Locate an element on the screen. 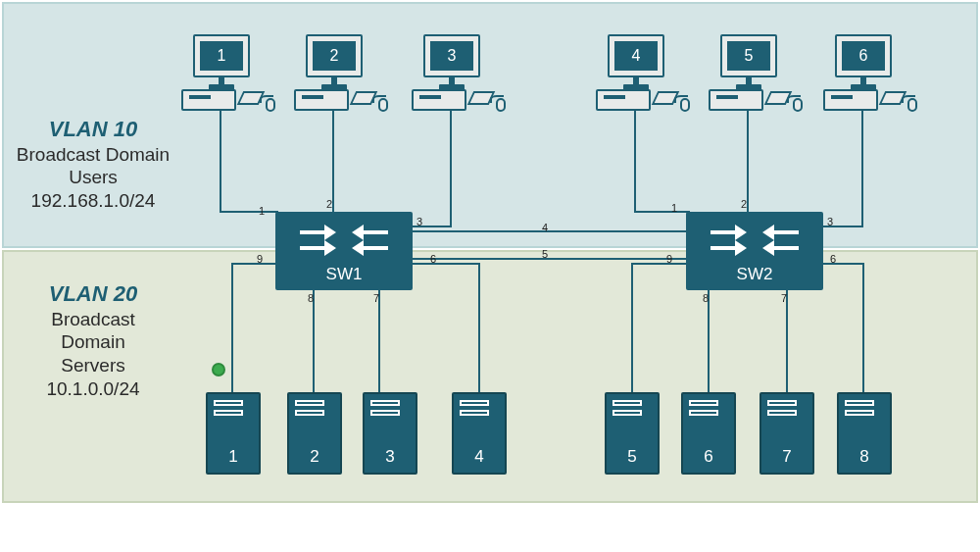 The height and width of the screenshot is (552, 980). port-sw2-3: 3 is located at coordinates (830, 222).